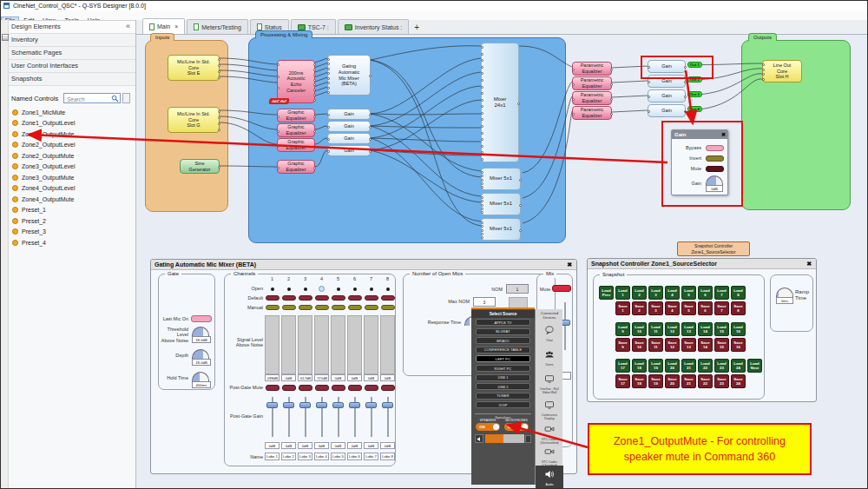 Image resolution: width=868 pixels, height=489 pixels. What do you see at coordinates (349, 115) in the screenshot?
I see `block-gain-1: Gain` at bounding box center [349, 115].